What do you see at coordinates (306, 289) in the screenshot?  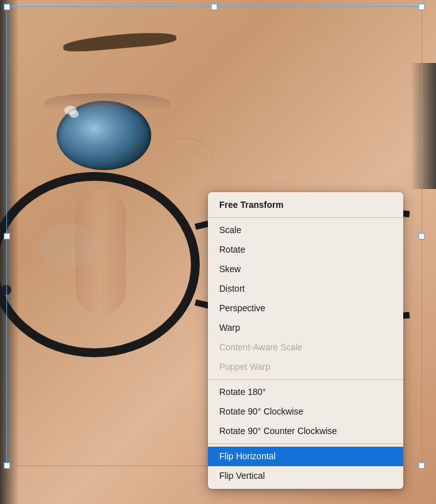 I see `menu-item-distort: Distort` at bounding box center [306, 289].